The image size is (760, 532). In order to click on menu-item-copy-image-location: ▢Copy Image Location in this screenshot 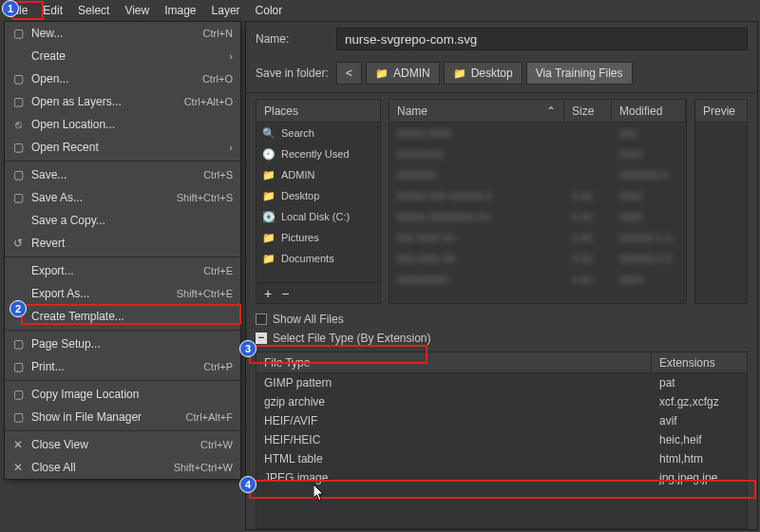, I will do `click(123, 394)`.